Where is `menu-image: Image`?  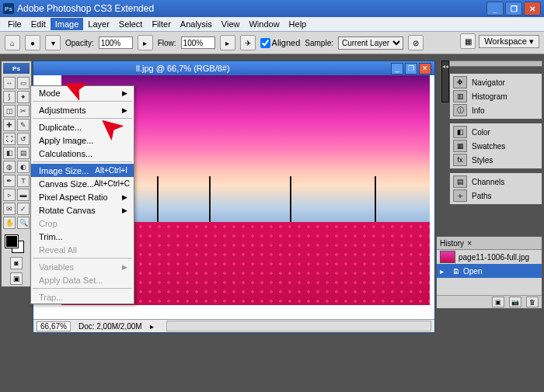 menu-image: Image is located at coordinates (67, 24).